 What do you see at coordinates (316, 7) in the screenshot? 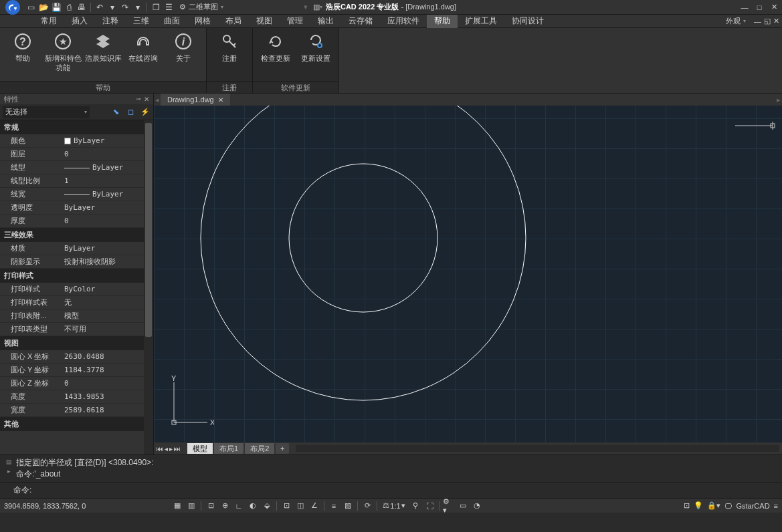
I see `panel-toggle-icon: ▥` at bounding box center [316, 7].